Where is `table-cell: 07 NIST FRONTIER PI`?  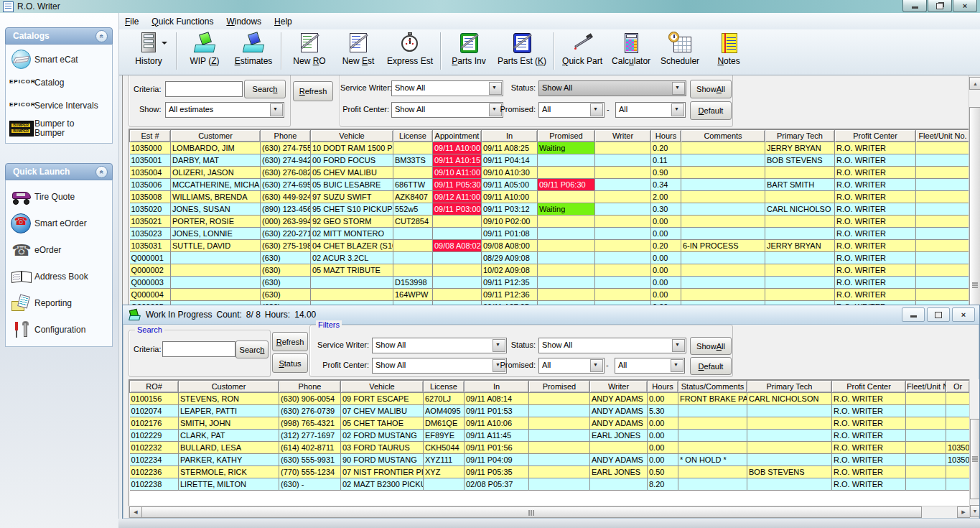
table-cell: 07 NIST FRONTIER PI is located at coordinates (382, 473).